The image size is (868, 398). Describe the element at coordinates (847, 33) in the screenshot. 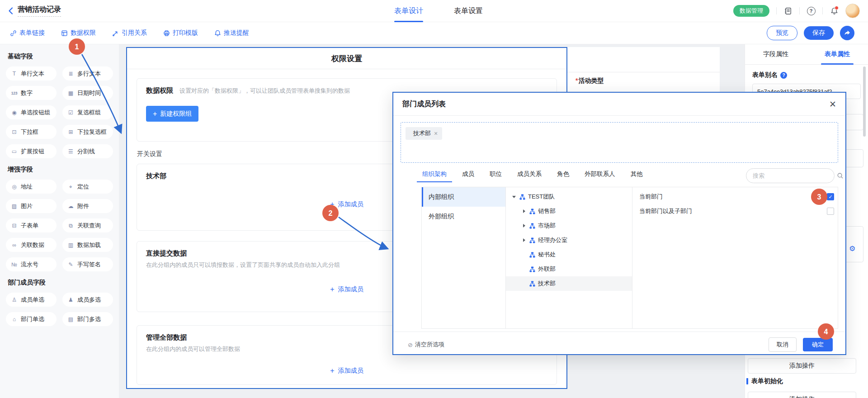

I see `share-button` at that location.